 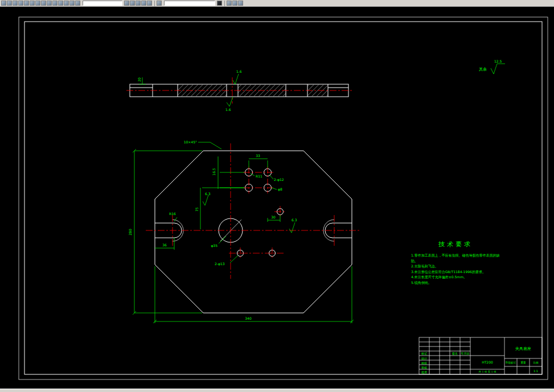 What do you see at coordinates (77, 3) in the screenshot?
I see `zoom-icon` at bounding box center [77, 3].